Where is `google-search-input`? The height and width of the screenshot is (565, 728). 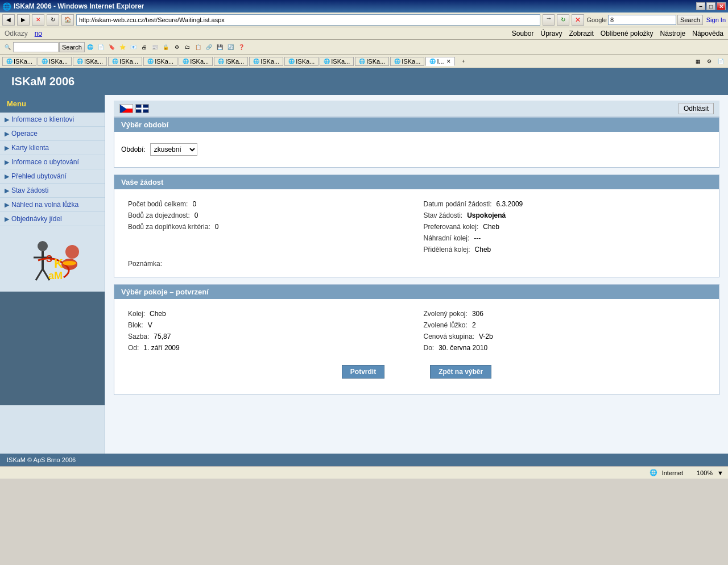 google-search-input is located at coordinates (642, 20).